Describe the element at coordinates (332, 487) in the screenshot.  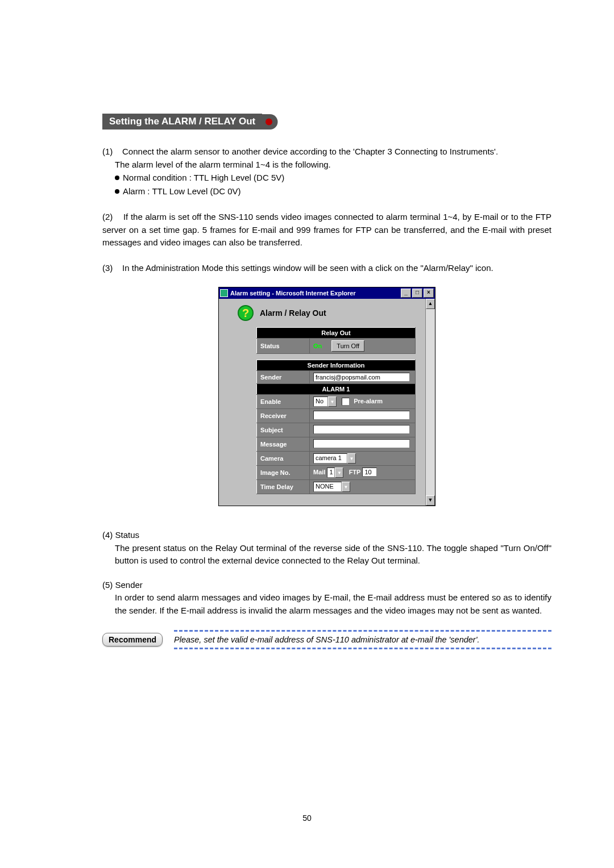
I see `timedelay-select: NONE▼` at that location.